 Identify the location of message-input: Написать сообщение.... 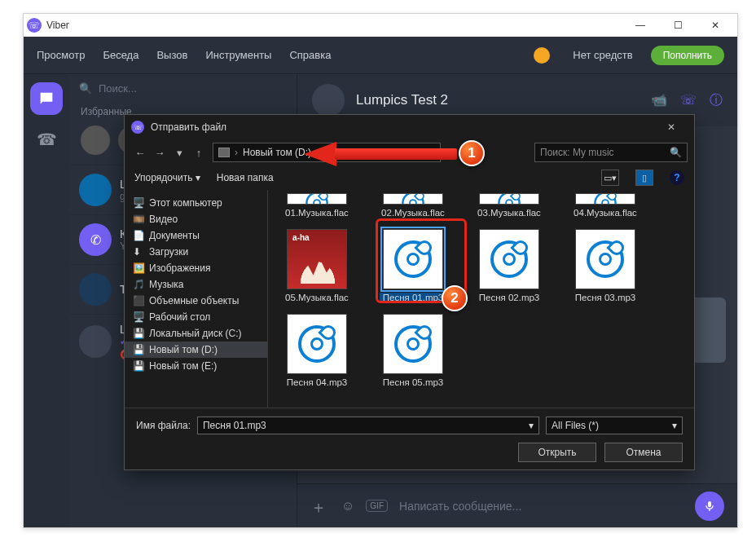
(541, 506).